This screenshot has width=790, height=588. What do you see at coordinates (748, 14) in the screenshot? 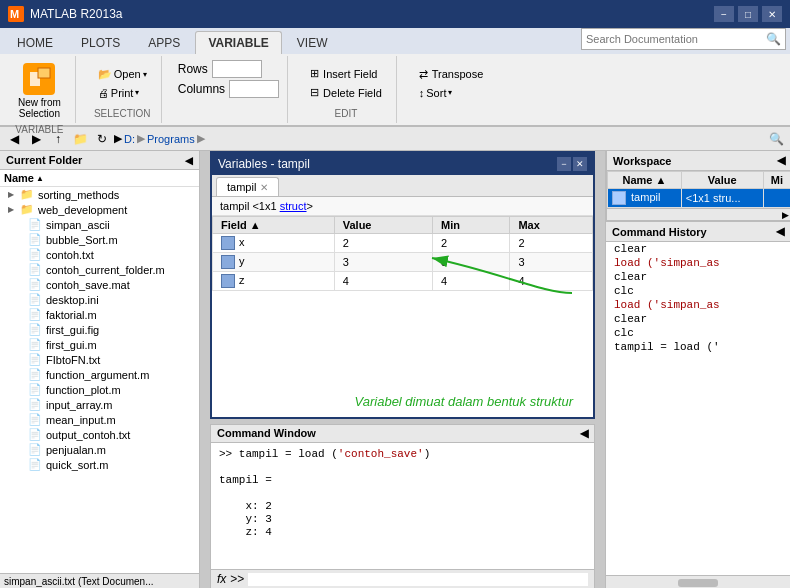
I see `maximize-button: □` at bounding box center [748, 14].